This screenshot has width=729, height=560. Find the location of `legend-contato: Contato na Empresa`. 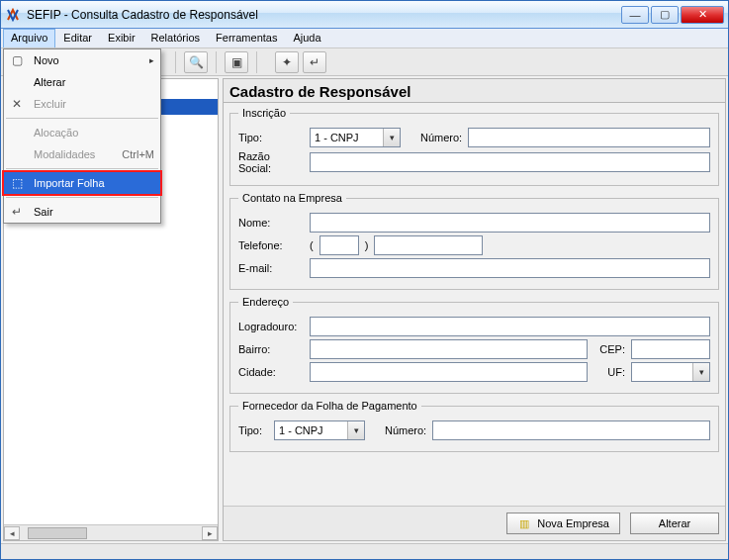

legend-contato: Contato na Empresa is located at coordinates (293, 198).